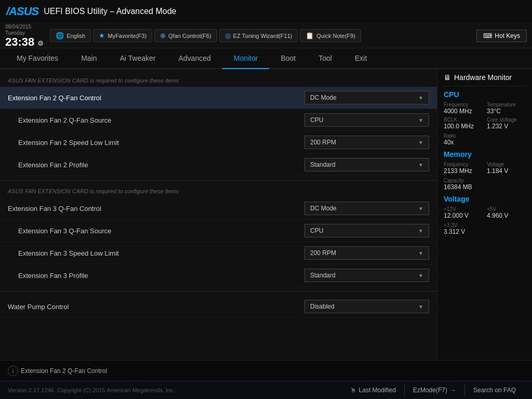 Image resolution: width=532 pixels, height=399 pixels. I want to click on date-display: 08/04/2015Tuesday, so click(24, 30).